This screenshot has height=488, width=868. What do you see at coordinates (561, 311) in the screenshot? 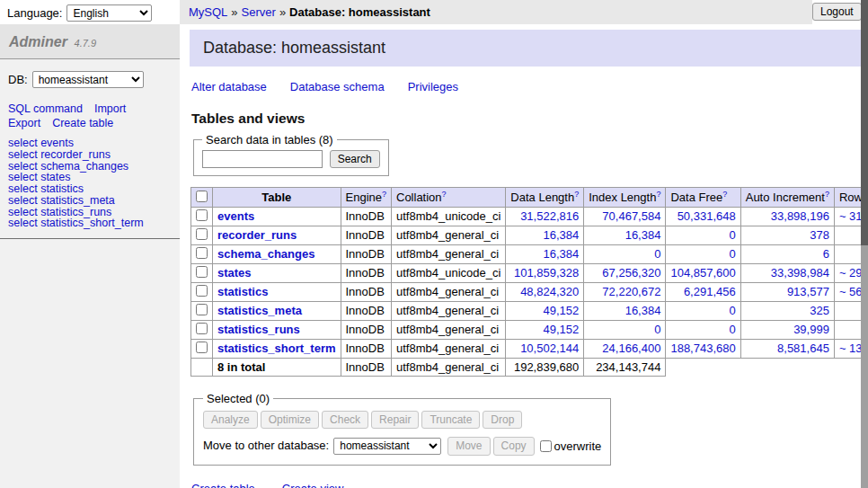
I see `data-length-link-statistics-meta: 49,152` at bounding box center [561, 311].